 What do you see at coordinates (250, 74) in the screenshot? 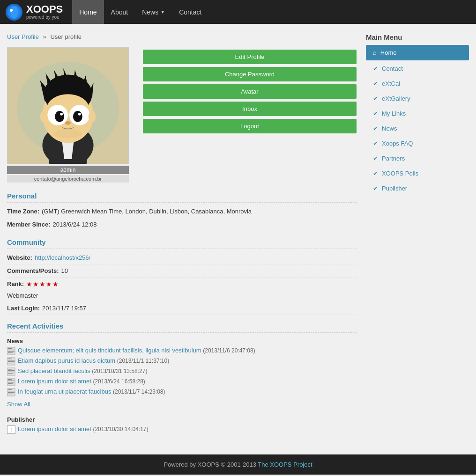
I see `change-password-button: Change Password` at bounding box center [250, 74].